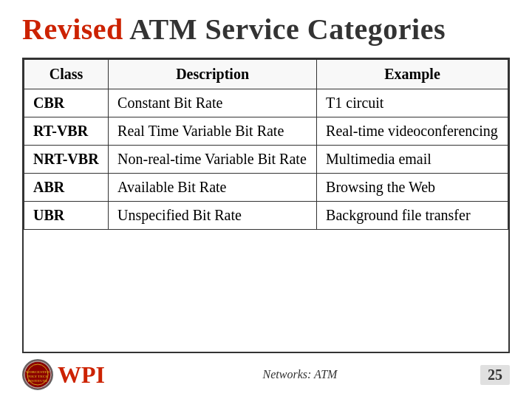 The width and height of the screenshot is (532, 399). I want to click on wpi-logo: WORCESTER POLY TECH INSTITUTE WPI, so click(64, 375).